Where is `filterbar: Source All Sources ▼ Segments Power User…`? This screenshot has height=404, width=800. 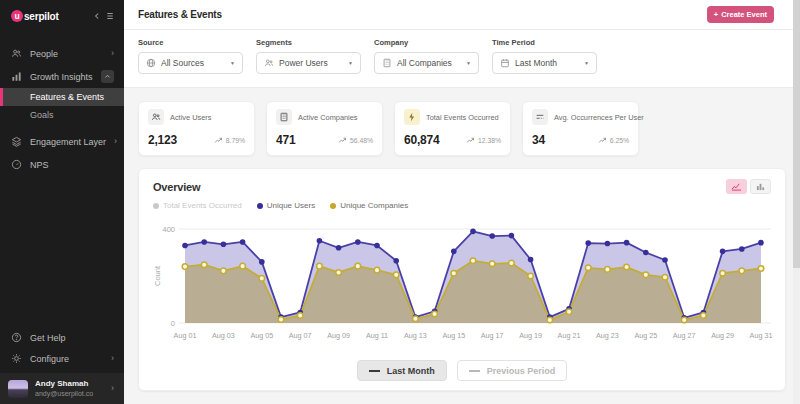
filterbar: Source All Sources ▼ Segments Power User… is located at coordinates (462, 59).